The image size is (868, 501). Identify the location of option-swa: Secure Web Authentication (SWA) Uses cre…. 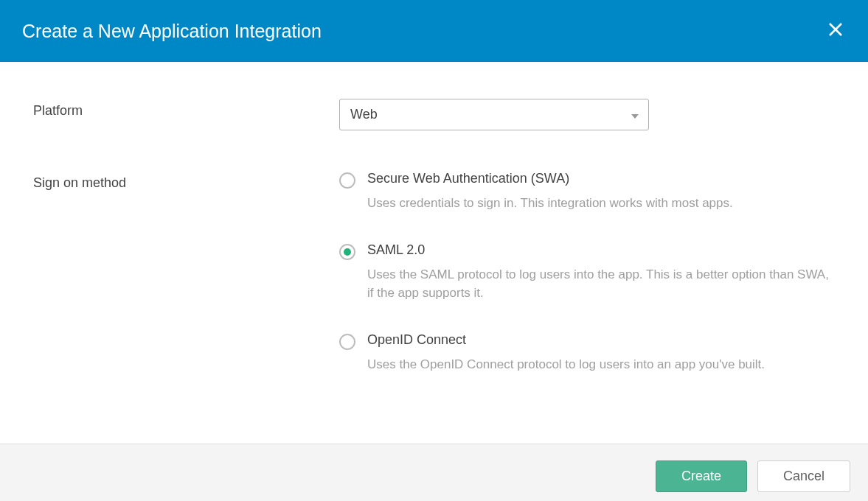
(587, 192).